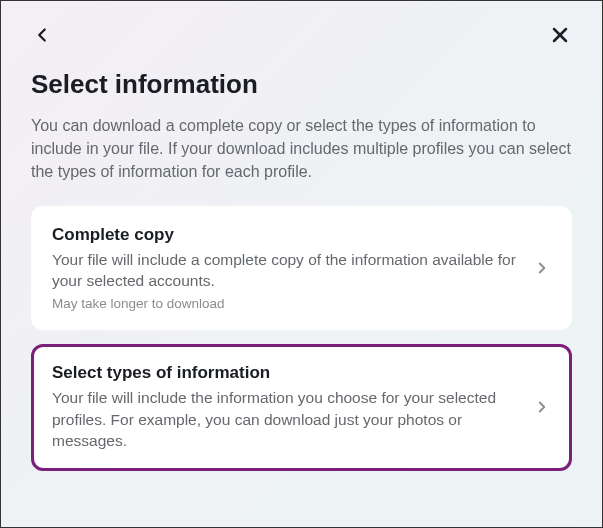 The width and height of the screenshot is (603, 528). What do you see at coordinates (286, 373) in the screenshot?
I see `option-title: Select types of information` at bounding box center [286, 373].